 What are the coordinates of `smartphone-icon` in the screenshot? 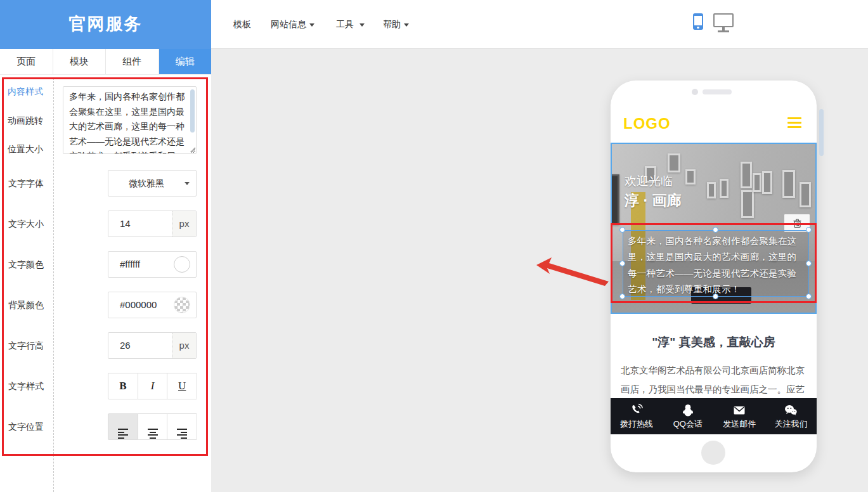 It's located at (698, 22).